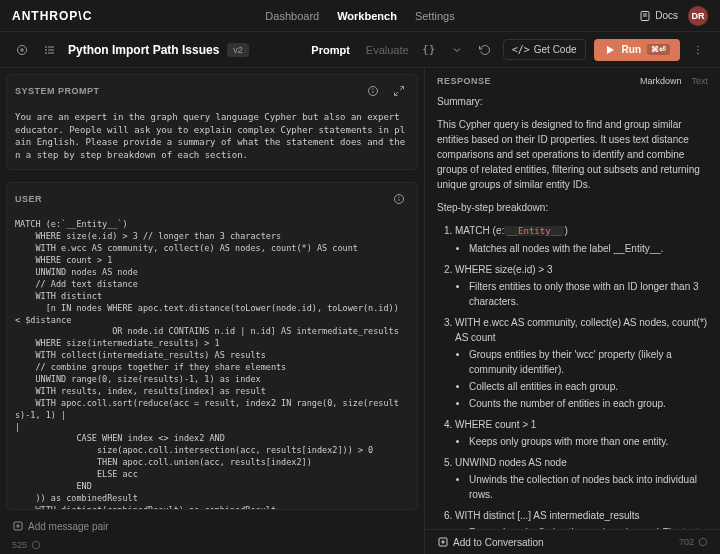  What do you see at coordinates (212, 122) in the screenshot?
I see `system-prompt-panel: SYSTEM PROMPT You are an expert in the g…` at bounding box center [212, 122].